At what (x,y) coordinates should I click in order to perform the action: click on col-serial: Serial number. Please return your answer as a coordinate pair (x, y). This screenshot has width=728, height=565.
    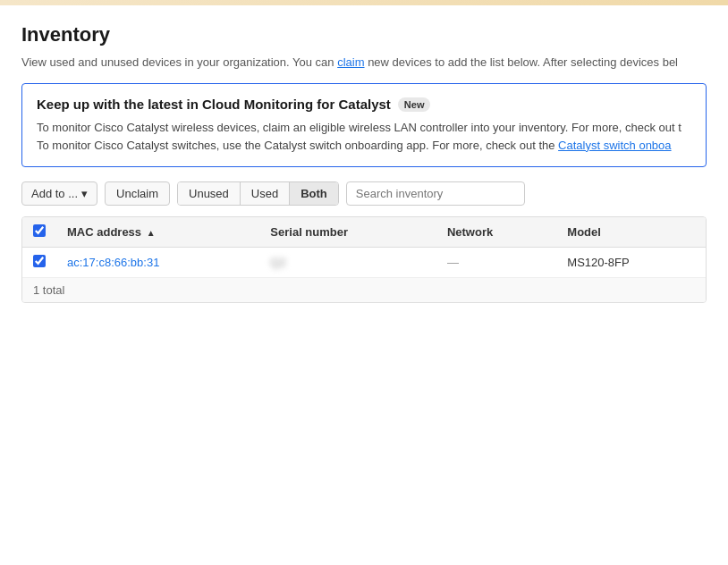
    Looking at the image, I should click on (348, 232).